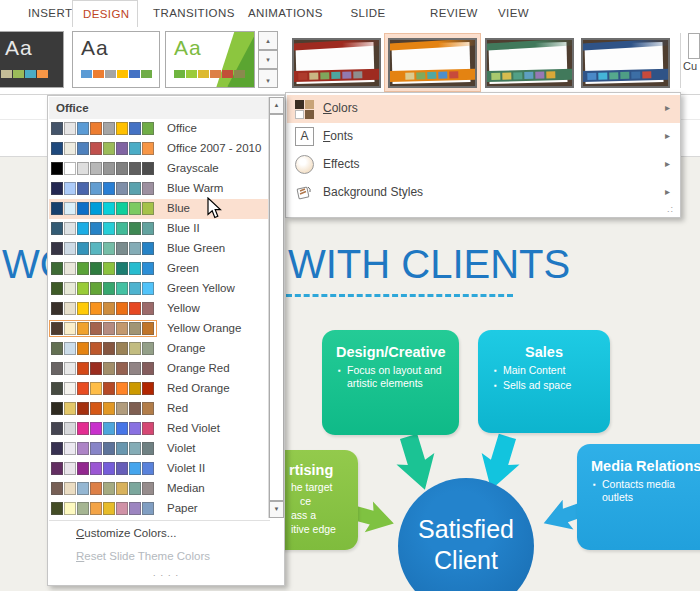  I want to click on advertising-bullet-fragment-1: he target, so click(312, 487).